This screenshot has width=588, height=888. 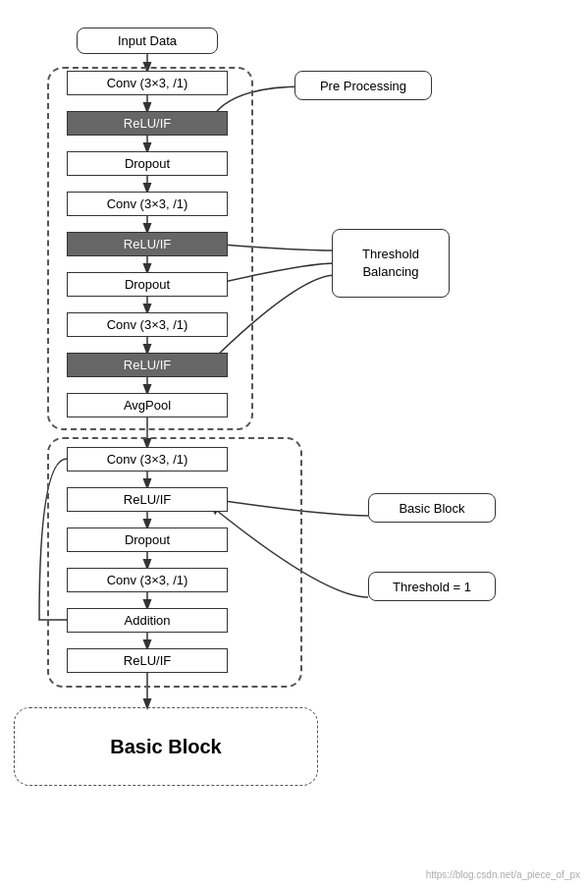 What do you see at coordinates (147, 460) in the screenshot?
I see `conv4-label: Conv (3×3, /1)` at bounding box center [147, 460].